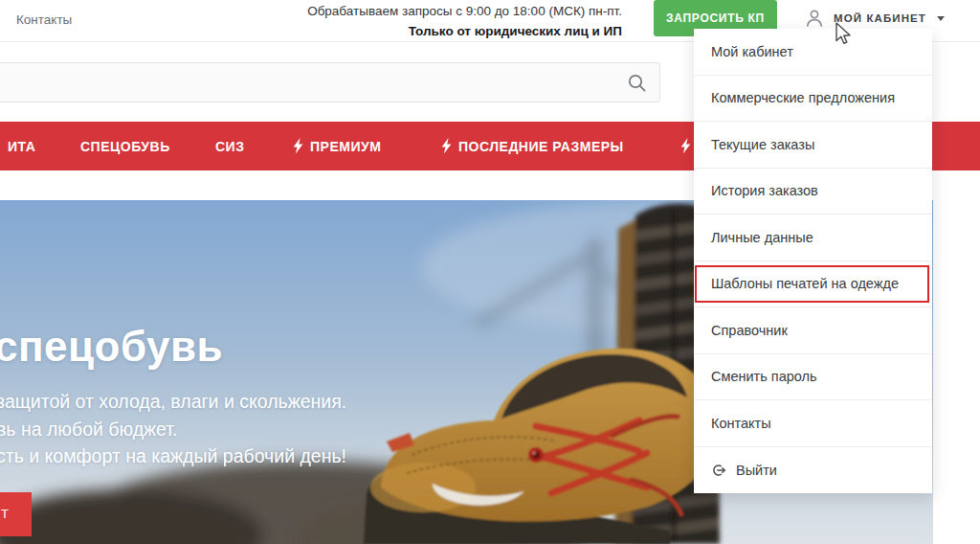 Image resolution: width=980 pixels, height=544 pixels. Describe the element at coordinates (5, 513) in the screenshot. I see `slider-cta-label: Т` at that location.